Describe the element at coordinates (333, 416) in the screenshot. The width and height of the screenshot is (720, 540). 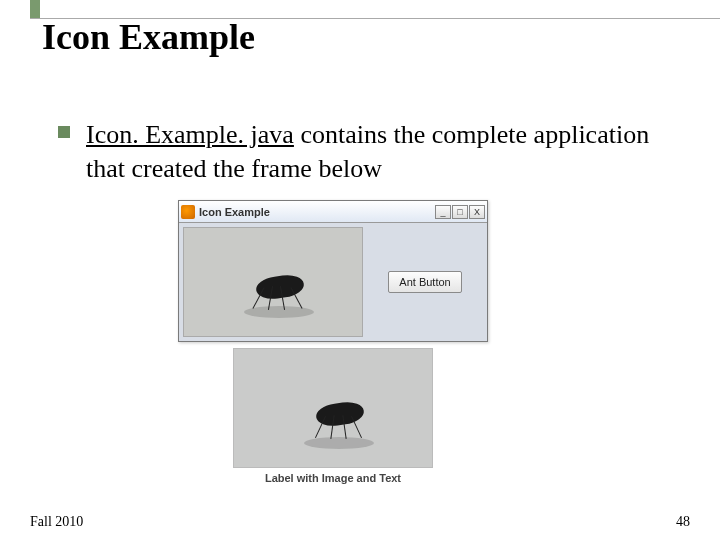
I see `lower-figure: Label with Image and Text` at that location.